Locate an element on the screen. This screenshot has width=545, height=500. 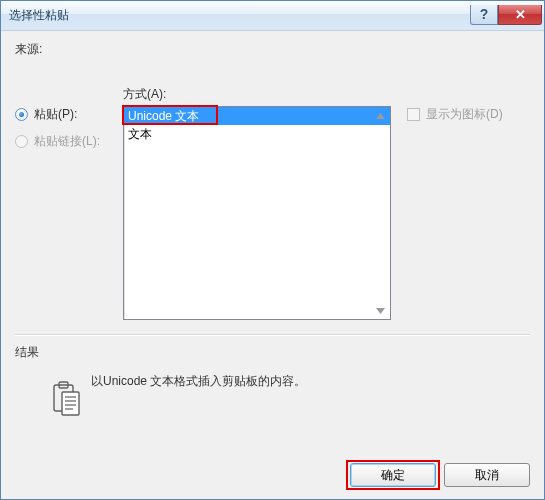
radio-paste: 粘贴(P): is located at coordinates (67, 114).